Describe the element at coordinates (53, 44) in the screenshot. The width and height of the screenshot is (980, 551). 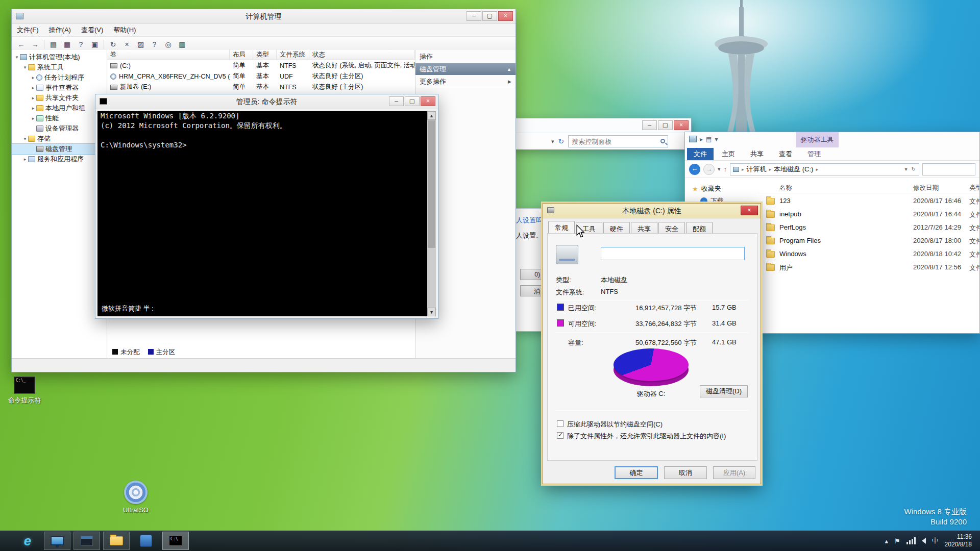
I see `export-list-icon: ▤` at that location.